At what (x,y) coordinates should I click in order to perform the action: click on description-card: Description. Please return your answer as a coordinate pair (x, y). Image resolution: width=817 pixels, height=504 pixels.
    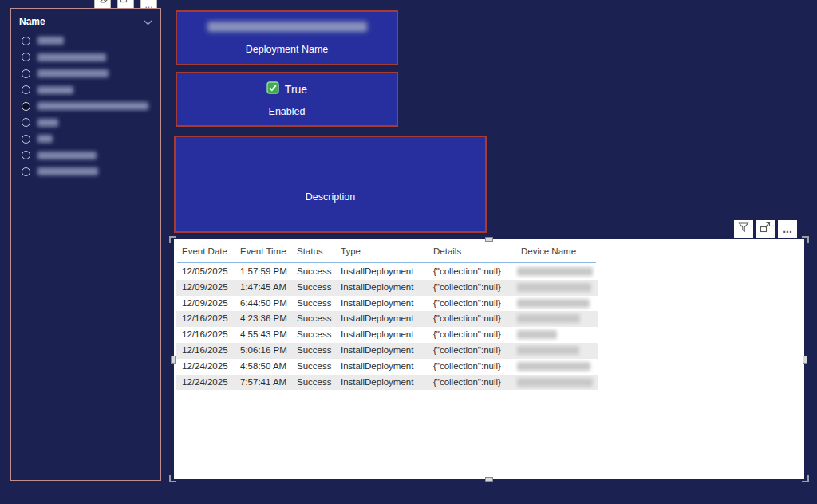
    Looking at the image, I should click on (330, 184).